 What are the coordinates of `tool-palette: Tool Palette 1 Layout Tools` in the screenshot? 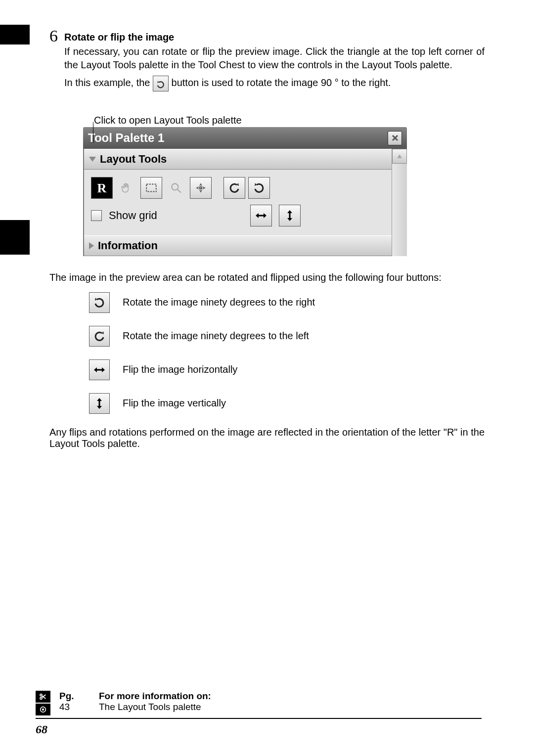 It's located at (245, 192).